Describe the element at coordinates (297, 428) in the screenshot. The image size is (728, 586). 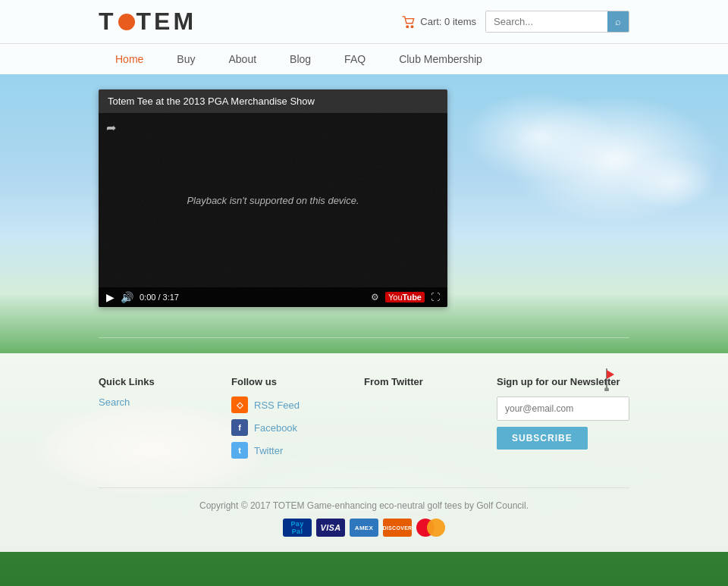
I see `social-facebook: f Facebook` at that location.